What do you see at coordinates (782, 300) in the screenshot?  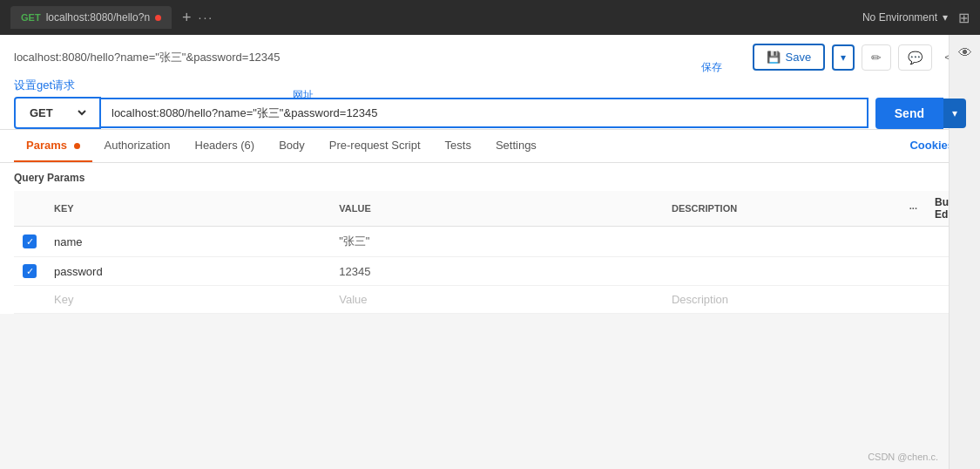 I see `description-cell-empty: Description` at bounding box center [782, 300].